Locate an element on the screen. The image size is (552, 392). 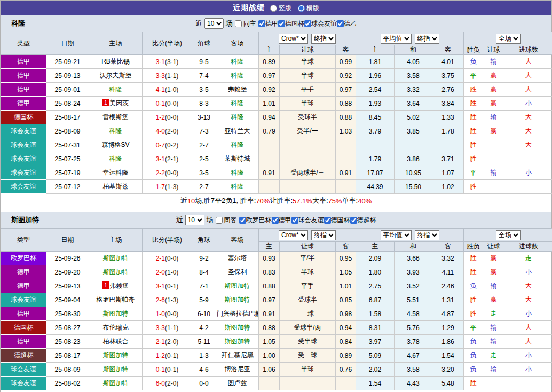
away-team-cell: 拜仁慕尼黑 is located at coordinates (238, 356).